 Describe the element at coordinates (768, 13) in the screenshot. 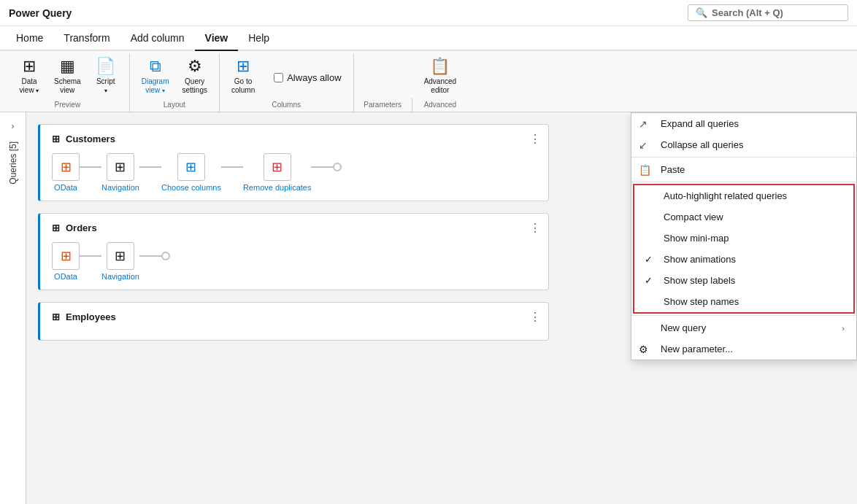

I see `search-box: 🔍 Search (Alt + Q)` at that location.